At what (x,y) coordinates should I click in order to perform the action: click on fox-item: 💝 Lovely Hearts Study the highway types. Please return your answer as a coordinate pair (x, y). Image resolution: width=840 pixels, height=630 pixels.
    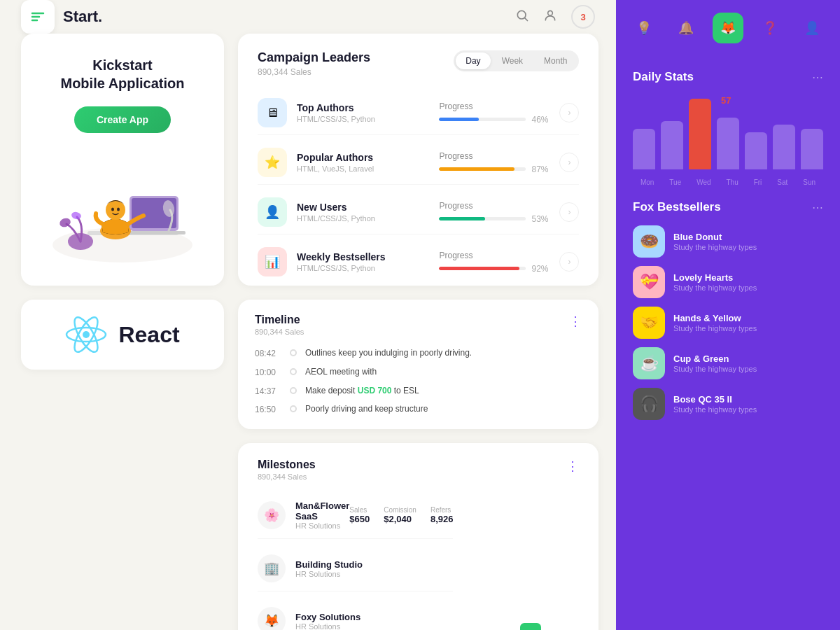
    Looking at the image, I should click on (728, 282).